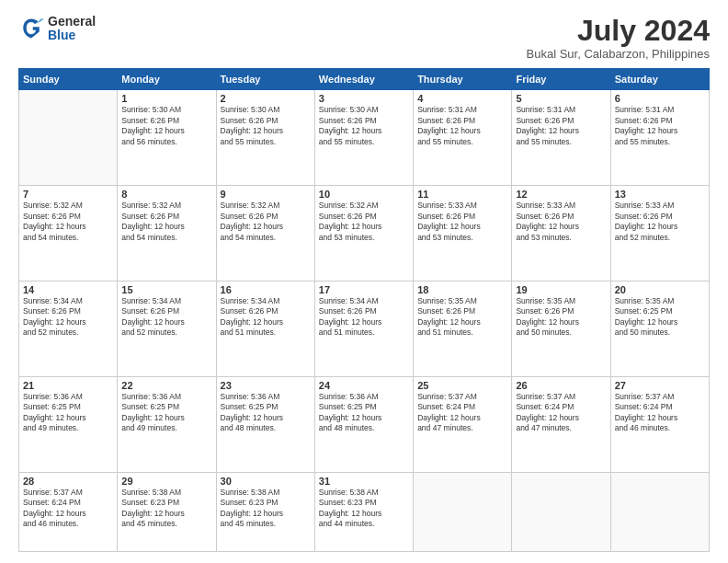  Describe the element at coordinates (68, 194) in the screenshot. I see `day-number: 7` at that location.